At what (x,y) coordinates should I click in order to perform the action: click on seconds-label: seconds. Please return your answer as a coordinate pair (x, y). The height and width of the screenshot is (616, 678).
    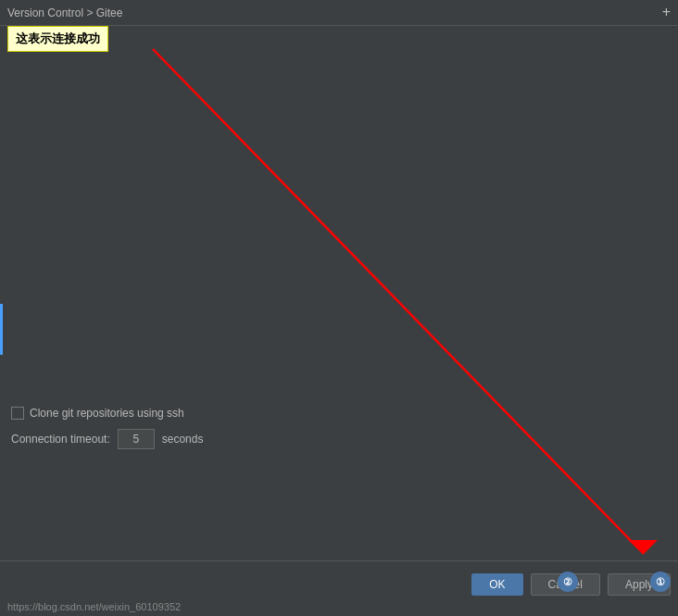
    Looking at the image, I should click on (183, 439).